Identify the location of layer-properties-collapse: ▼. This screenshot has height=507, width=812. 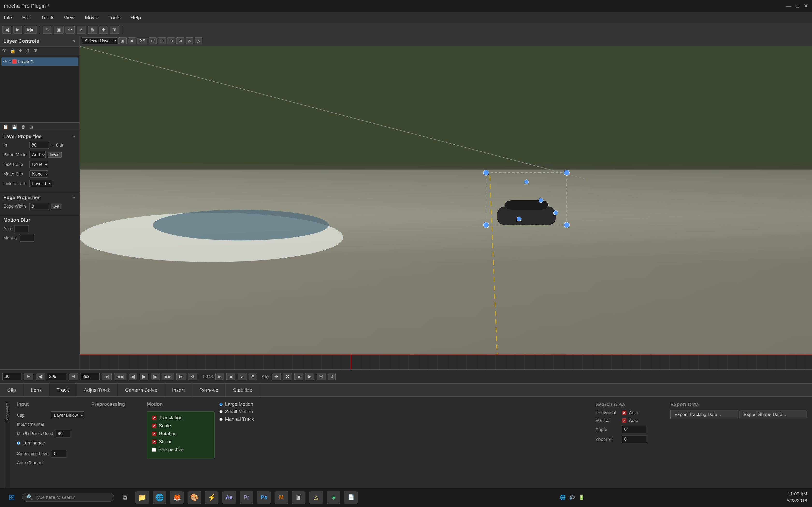
(74, 136).